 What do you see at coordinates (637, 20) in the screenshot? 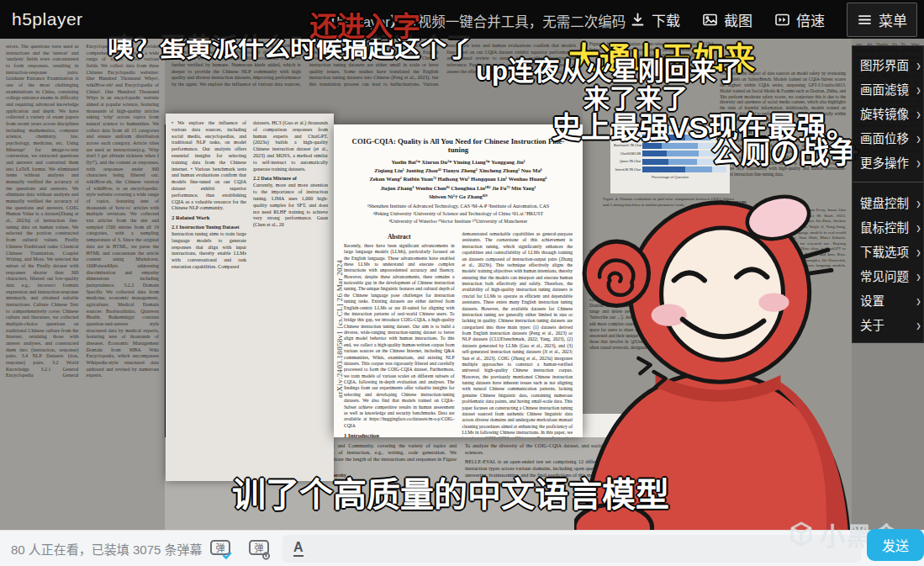
I see `download-icon` at bounding box center [637, 20].